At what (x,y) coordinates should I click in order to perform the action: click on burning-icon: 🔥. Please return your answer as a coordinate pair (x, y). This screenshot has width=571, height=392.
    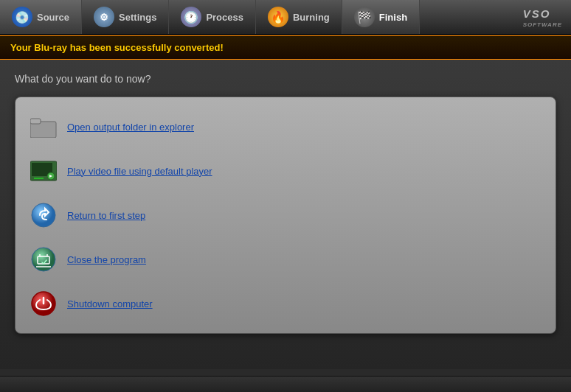
    Looking at the image, I should click on (278, 17).